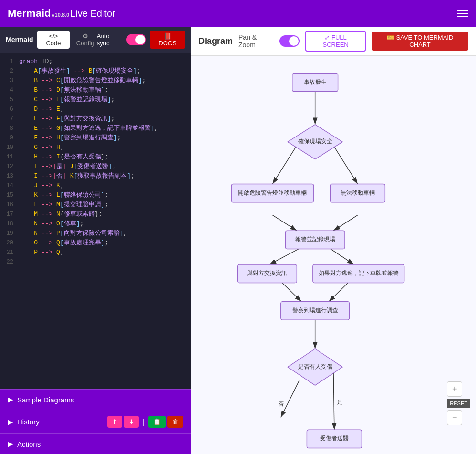 The image size is (476, 454). What do you see at coordinates (420, 41) in the screenshot?
I see `save-to-mermaid-button: 🎫 SAVE TO MERMAID CHART` at bounding box center [420, 41].